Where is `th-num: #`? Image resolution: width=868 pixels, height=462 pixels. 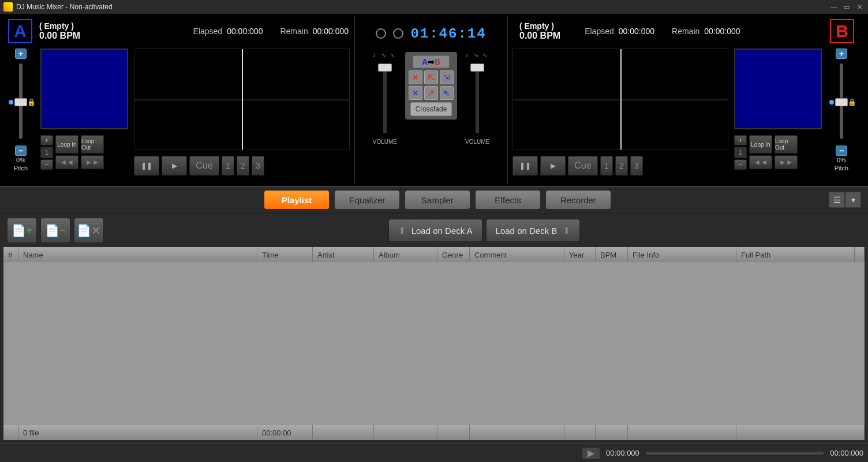 th-num: # is located at coordinates (11, 255).